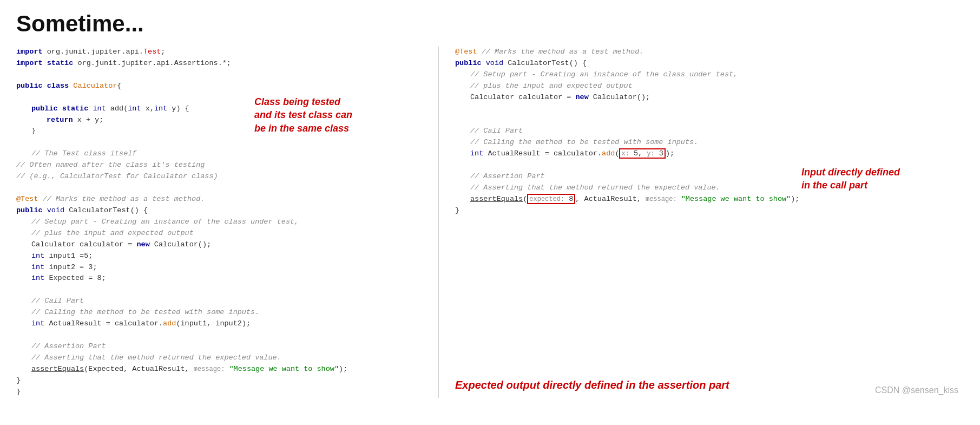 The height and width of the screenshot is (425, 980). Describe the element at coordinates (227, 166) in the screenshot. I see `comment-often: // Often named after the class it's test…` at that location.